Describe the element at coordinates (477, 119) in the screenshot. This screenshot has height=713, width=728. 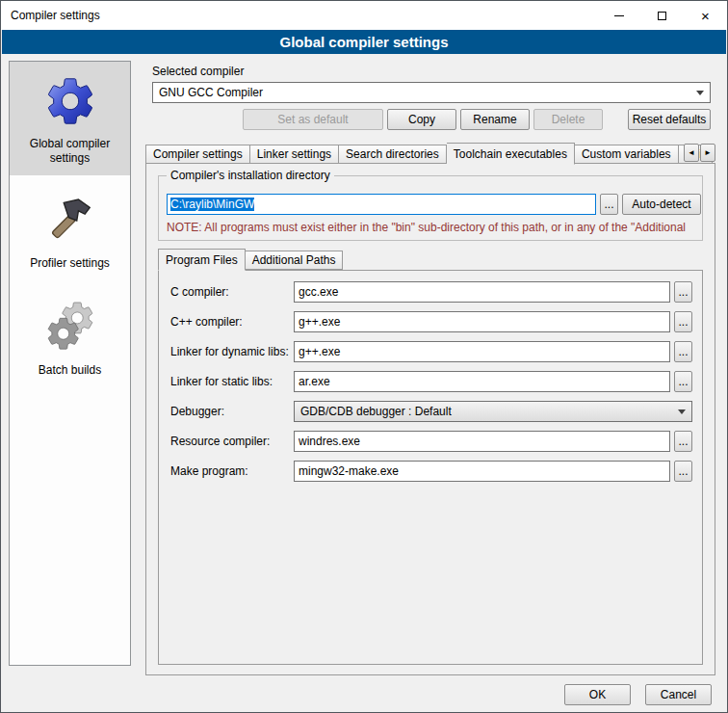
I see `compiler-toolbar: Set as default Copy Rename Delete Reset …` at that location.